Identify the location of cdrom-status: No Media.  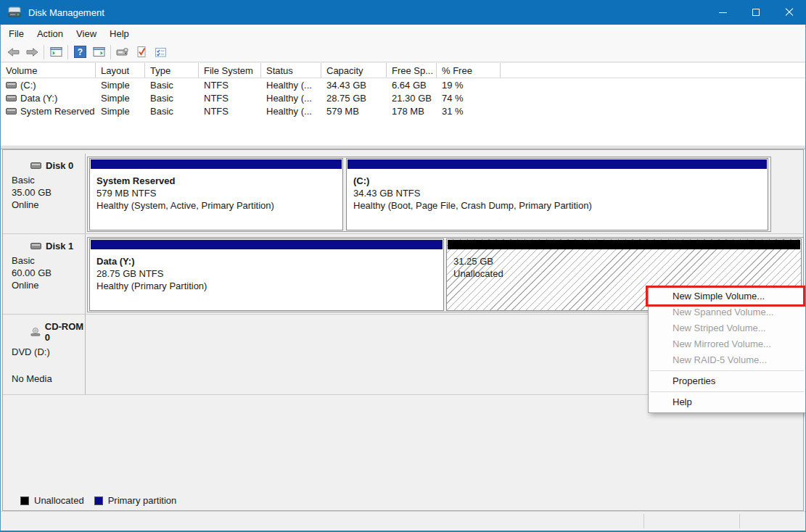
(44, 378).